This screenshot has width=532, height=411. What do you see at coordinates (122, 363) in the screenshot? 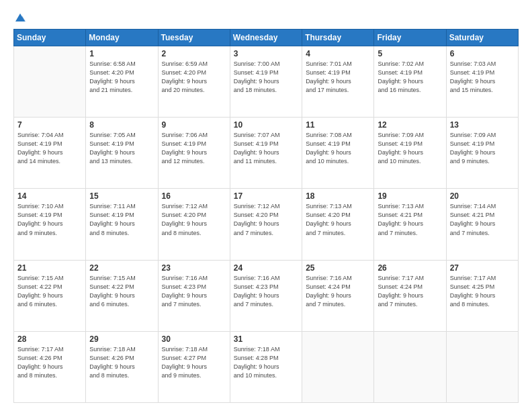
I see `day-info: Sunrise: 7:18 AM Sunset: 4:26 PM Dayligh…` at bounding box center [122, 363].